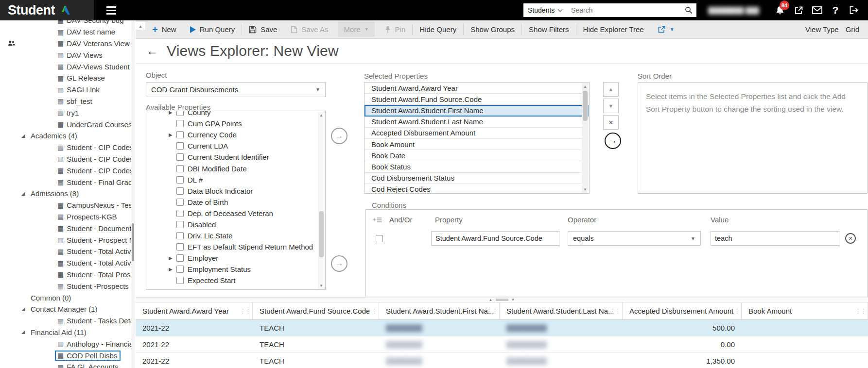  What do you see at coordinates (66, 309) in the screenshot?
I see `sidebar-tree-item: ▦ Contact Manager (1)` at bounding box center [66, 309].